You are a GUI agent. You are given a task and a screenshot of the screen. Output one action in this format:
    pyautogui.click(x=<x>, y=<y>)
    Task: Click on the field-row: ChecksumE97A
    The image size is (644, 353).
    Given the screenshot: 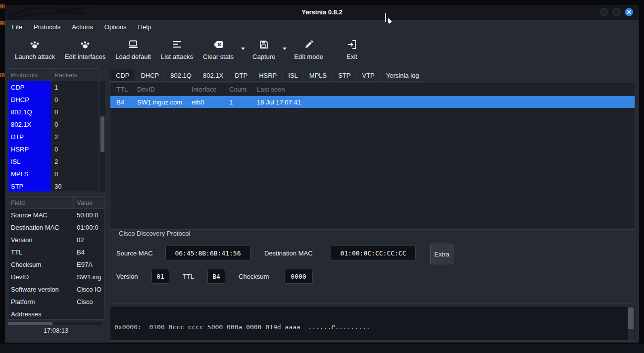 What is the action you would take?
    pyautogui.click(x=56, y=264)
    